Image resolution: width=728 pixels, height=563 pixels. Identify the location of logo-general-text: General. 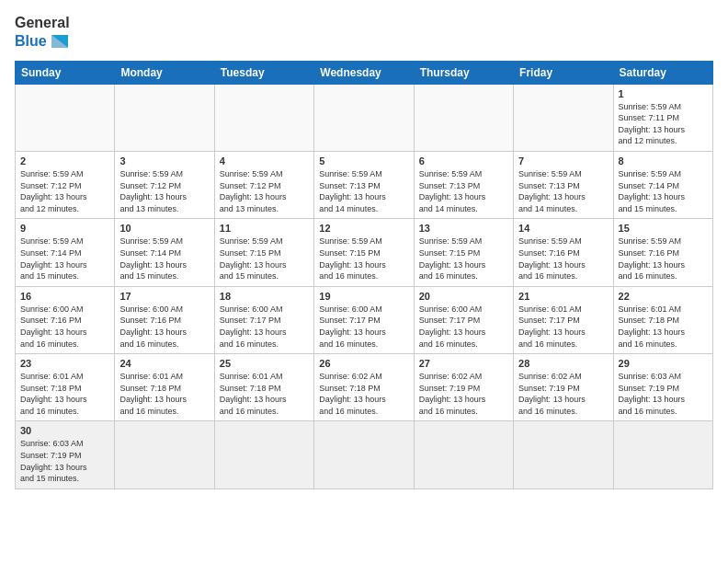
(42, 23).